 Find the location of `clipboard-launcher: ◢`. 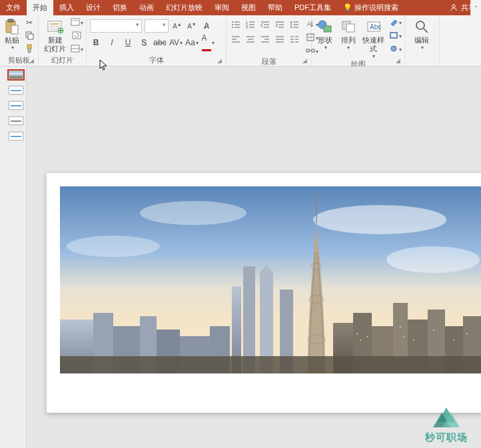

clipboard-launcher: ◢ is located at coordinates (33, 61).